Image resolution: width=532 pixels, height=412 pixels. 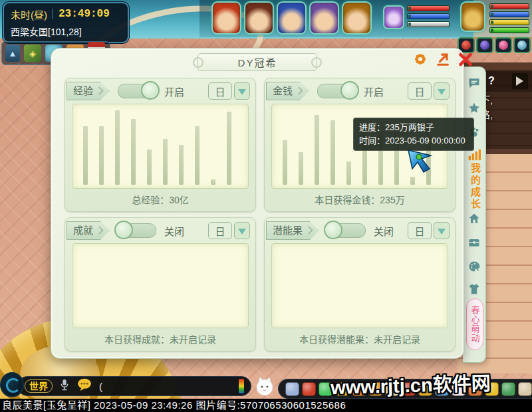 What do you see at coordinates (226, 18) in the screenshot?
I see `party-member-1-red-hair-avatar` at bounding box center [226, 18].